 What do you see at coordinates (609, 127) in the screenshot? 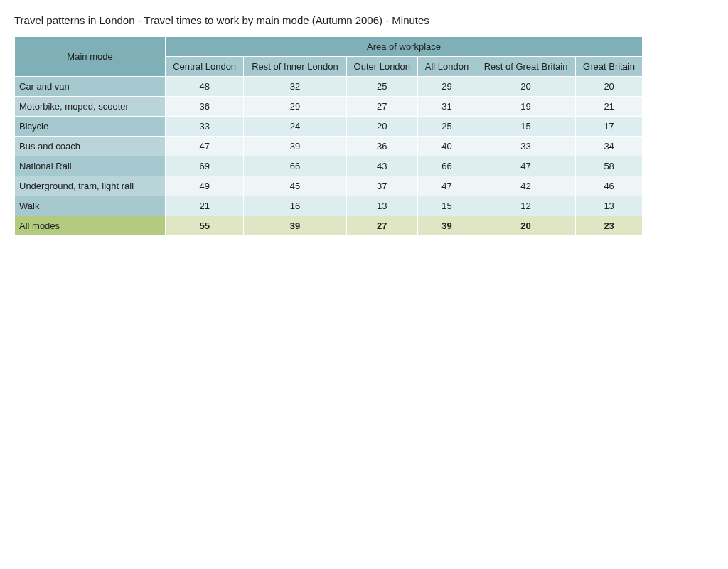
I see `value-cell: 17` at bounding box center [609, 127].